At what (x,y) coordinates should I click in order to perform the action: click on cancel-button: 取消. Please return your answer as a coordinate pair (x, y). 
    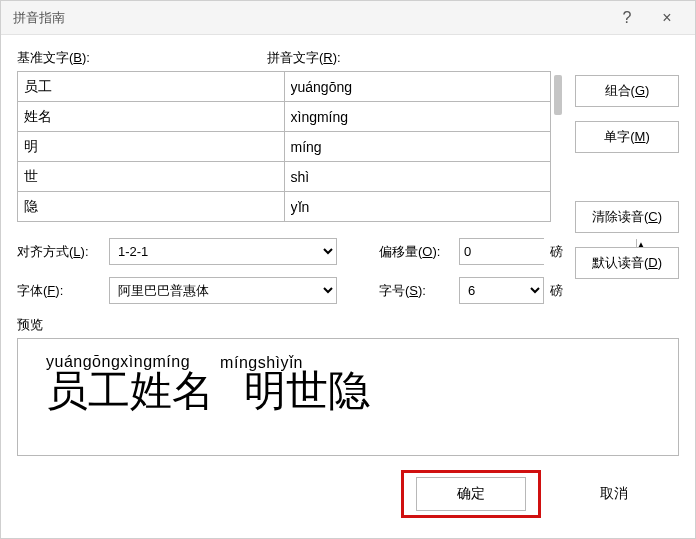
    Looking at the image, I should click on (614, 494).